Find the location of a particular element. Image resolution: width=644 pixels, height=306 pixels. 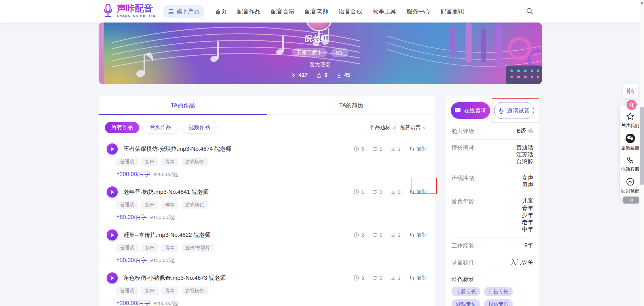

nav-item-1: 首页 is located at coordinates (221, 11).